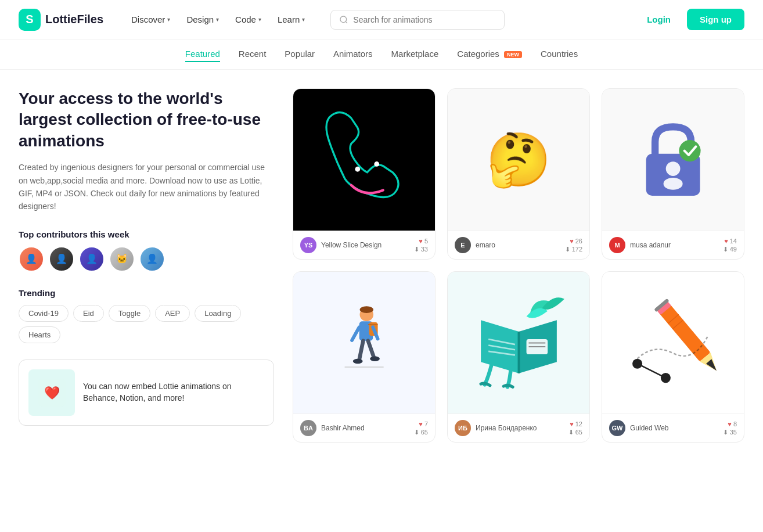 This screenshot has width=763, height=532. Describe the element at coordinates (364, 174) in the screenshot. I see `card-1: YS Yellow Slice Design ♥ 5 ⬇ 33` at that location.